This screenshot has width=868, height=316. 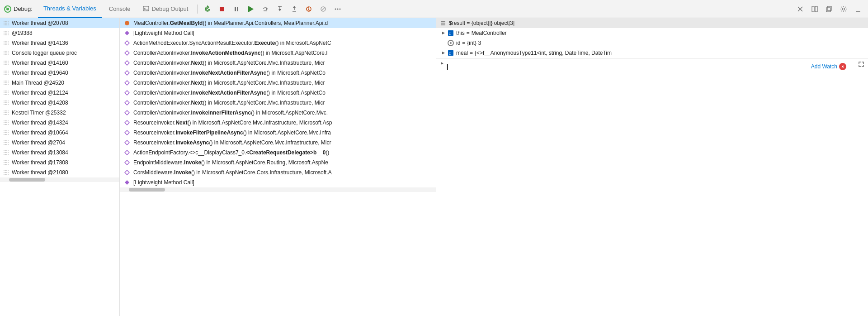 What do you see at coordinates (278, 190) in the screenshot?
I see `callstack-scrollbar` at bounding box center [278, 190].